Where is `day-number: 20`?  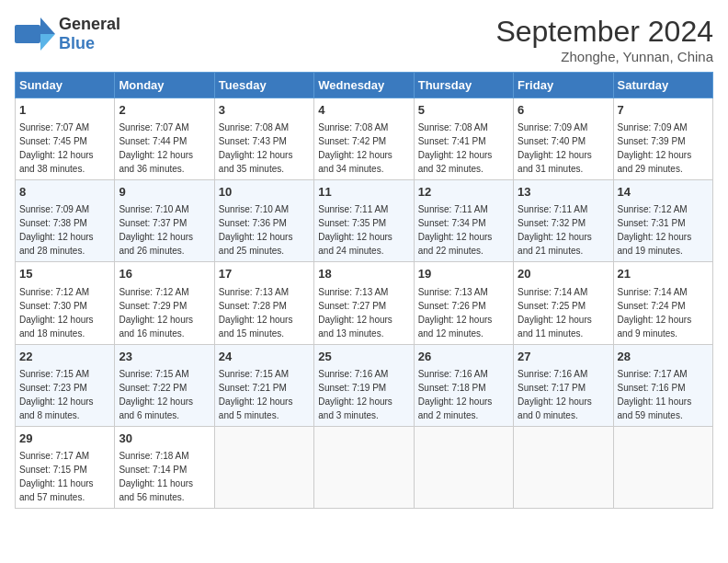 day-number: 20 is located at coordinates (563, 274).